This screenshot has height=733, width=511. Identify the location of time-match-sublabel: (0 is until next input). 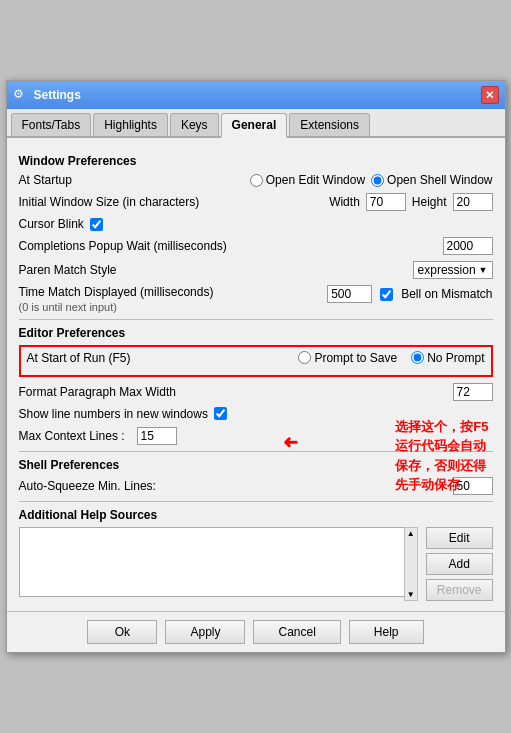
(170, 307).